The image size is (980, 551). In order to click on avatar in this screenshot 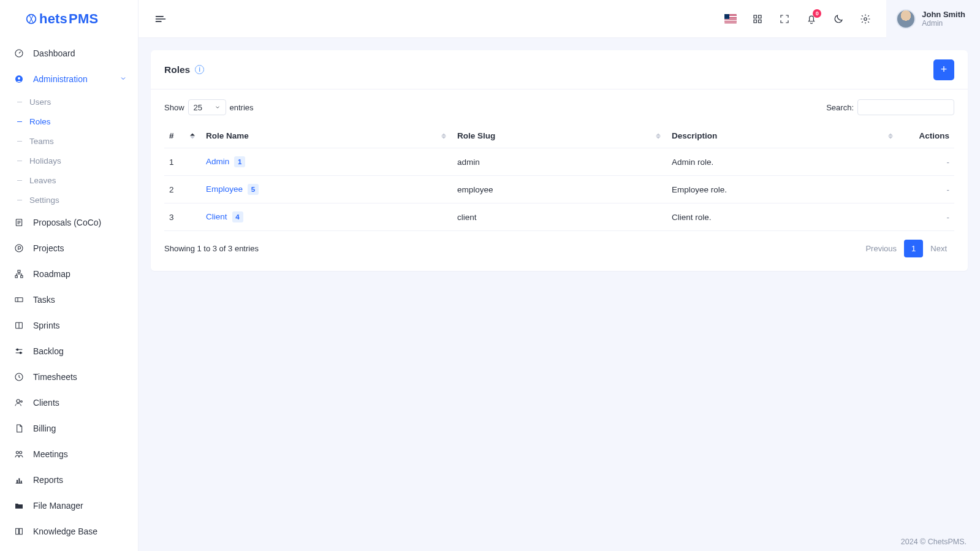, I will do `click(906, 19)`.